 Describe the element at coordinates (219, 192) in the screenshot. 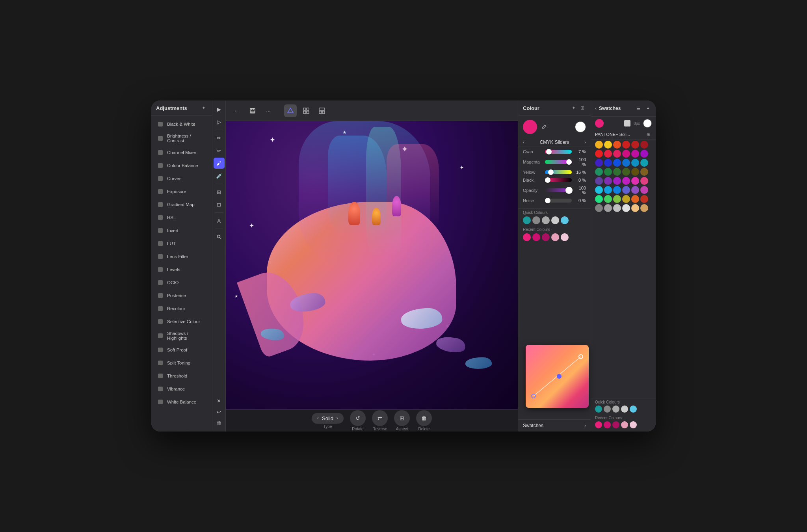

I see `transform-tool: ⊞` at that location.